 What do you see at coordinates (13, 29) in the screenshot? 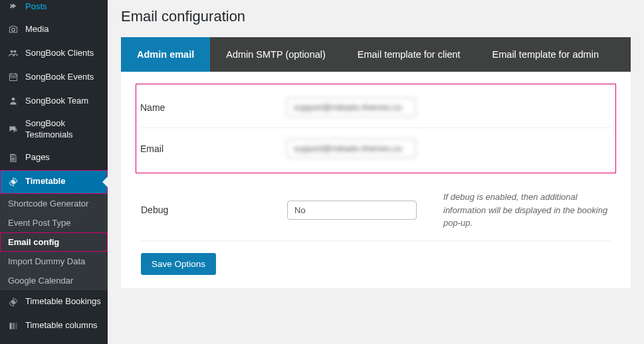
I see `camera-icon` at bounding box center [13, 29].